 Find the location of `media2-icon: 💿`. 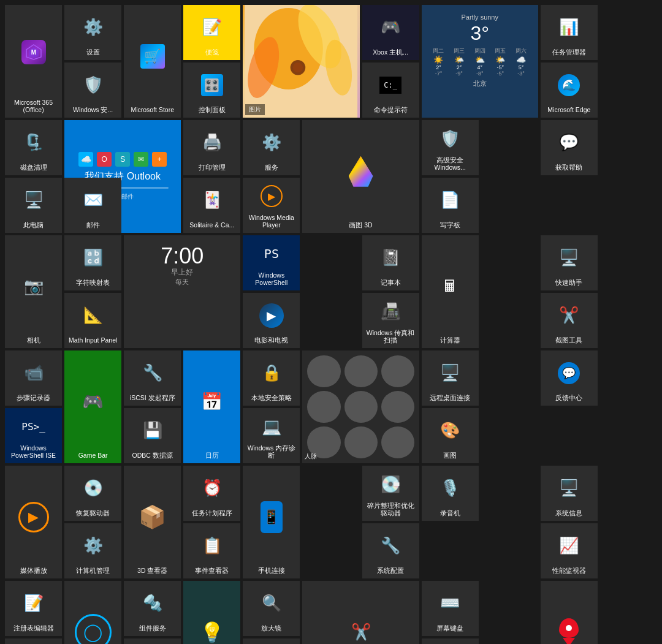

media2-icon: 💿 is located at coordinates (93, 488).